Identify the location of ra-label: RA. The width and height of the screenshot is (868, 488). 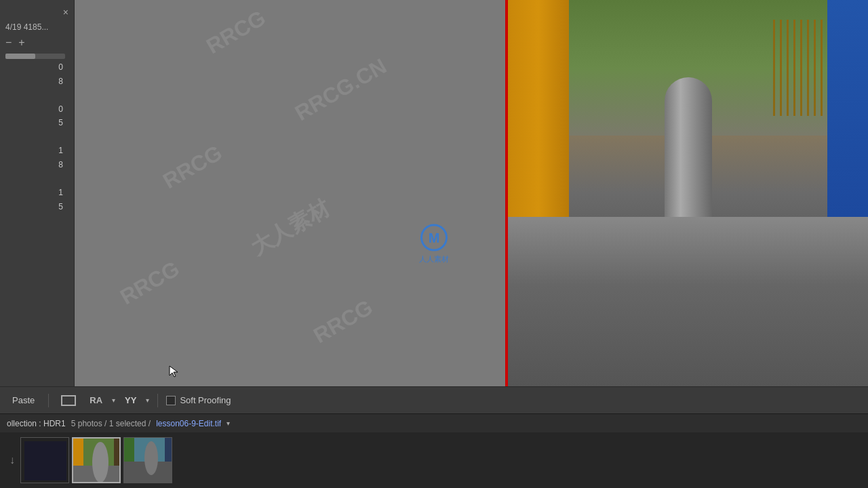
(96, 400).